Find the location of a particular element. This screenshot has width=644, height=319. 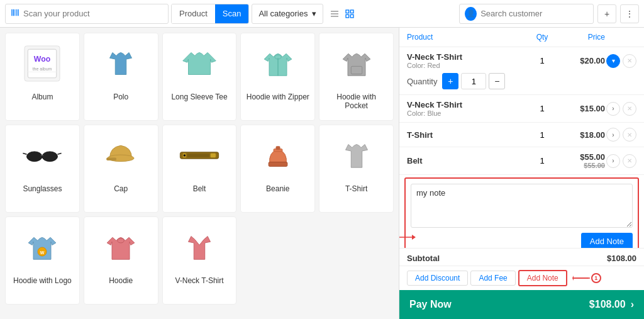

product-card-beanie: Beanie is located at coordinates (278, 169).